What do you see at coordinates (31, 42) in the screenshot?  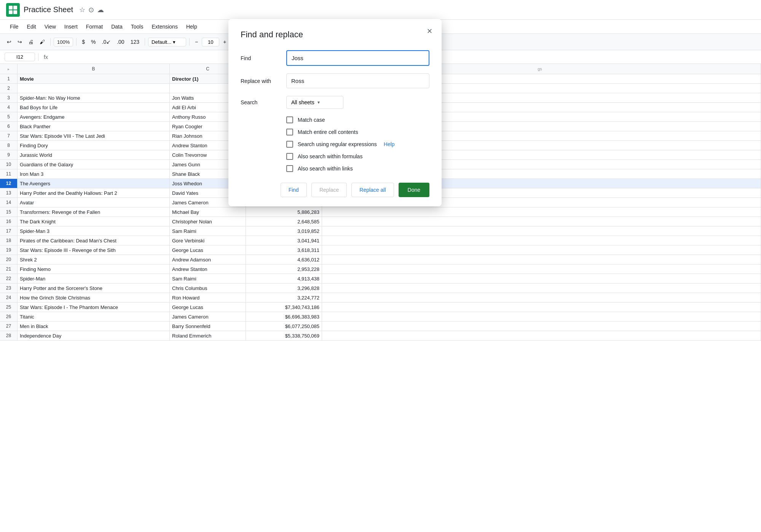 I see `print-button: 🖨` at bounding box center [31, 42].